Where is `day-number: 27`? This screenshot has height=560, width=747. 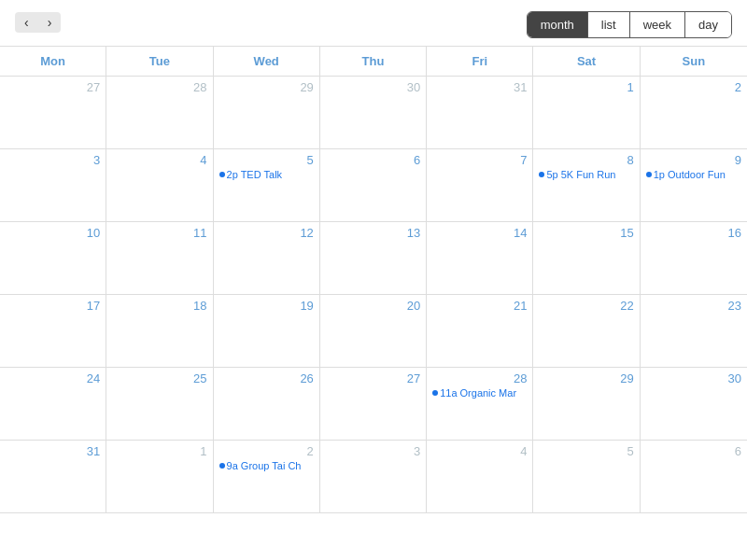
day-number: 27 is located at coordinates (374, 379).